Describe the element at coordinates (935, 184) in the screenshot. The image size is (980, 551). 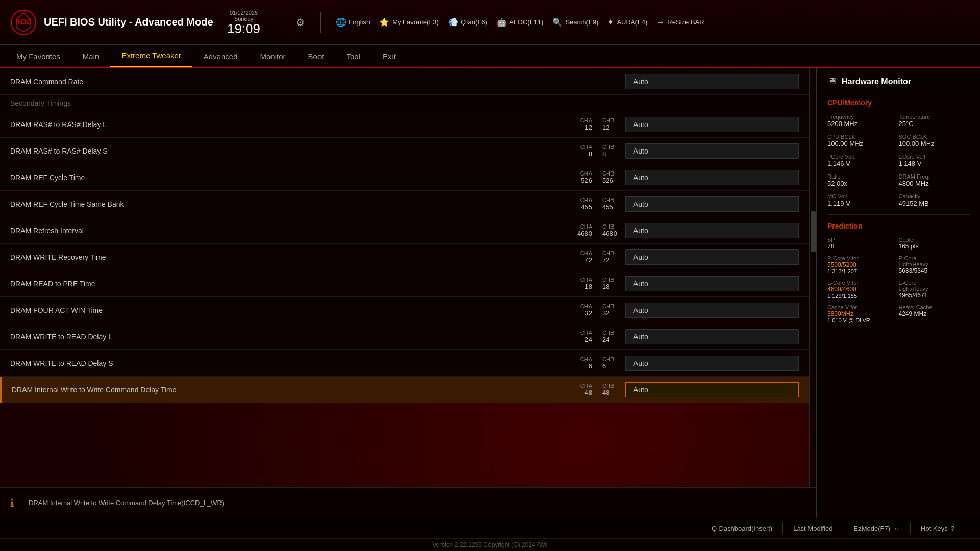
I see `dram-freq-value: 4800 MHz` at that location.